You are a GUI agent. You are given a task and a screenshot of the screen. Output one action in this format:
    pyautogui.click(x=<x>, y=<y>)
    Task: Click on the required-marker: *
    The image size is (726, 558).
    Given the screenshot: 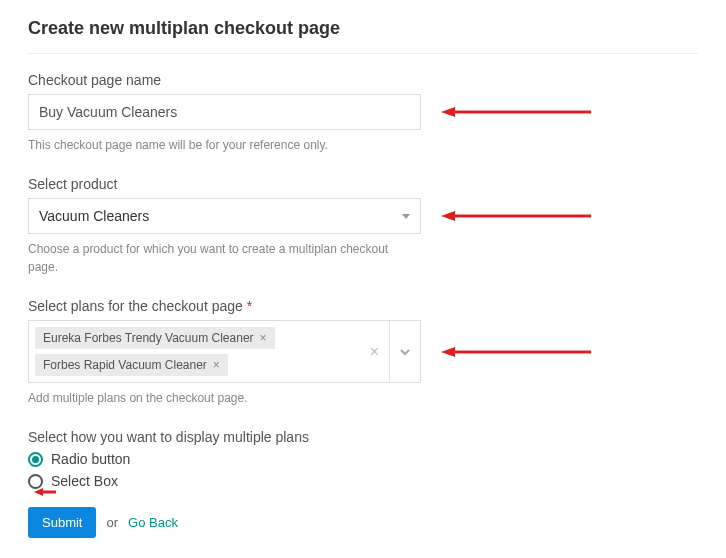 What is the action you would take?
    pyautogui.click(x=250, y=306)
    